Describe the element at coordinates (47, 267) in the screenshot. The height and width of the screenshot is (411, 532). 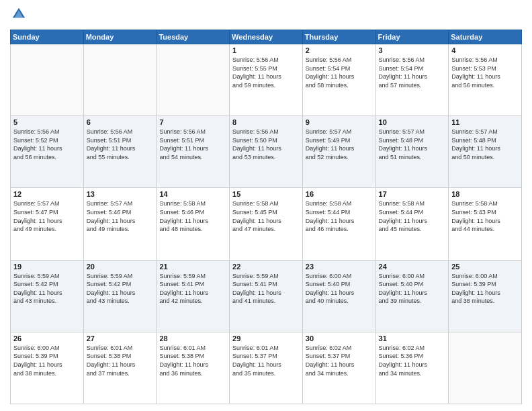
I see `day-number: 19` at that location.